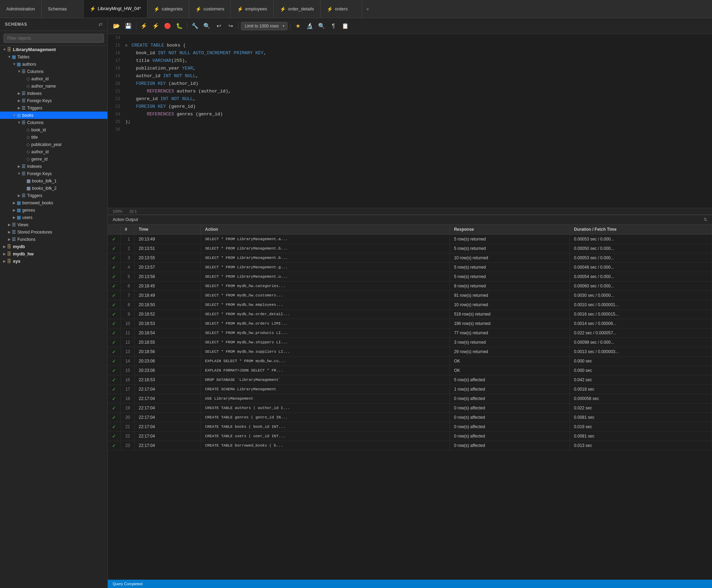  What do you see at coordinates (168, 26) in the screenshot?
I see `stop-button: 🔴` at bounding box center [168, 26].